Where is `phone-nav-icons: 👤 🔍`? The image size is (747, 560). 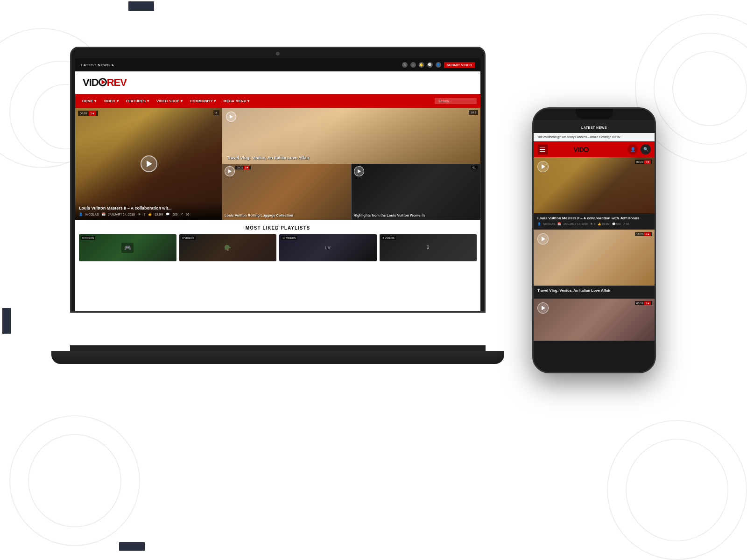 phone-nav-icons: 👤 🔍 is located at coordinates (639, 149).